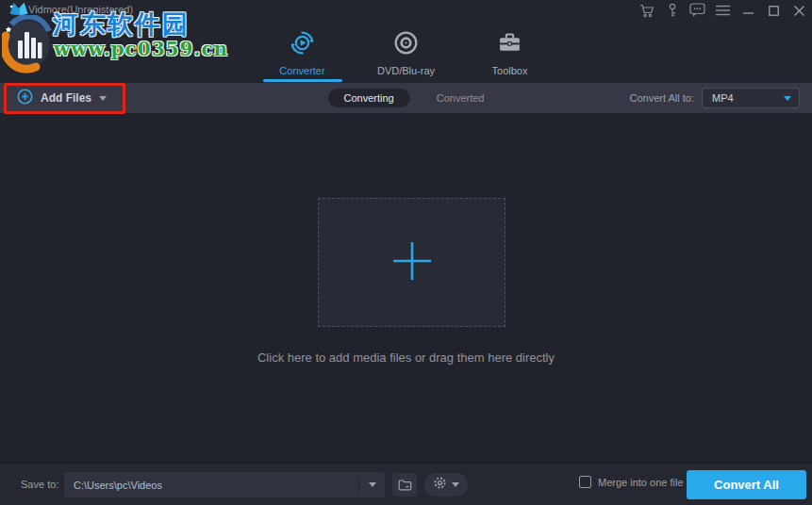  What do you see at coordinates (211, 484) in the screenshot?
I see `save-path-input` at bounding box center [211, 484].